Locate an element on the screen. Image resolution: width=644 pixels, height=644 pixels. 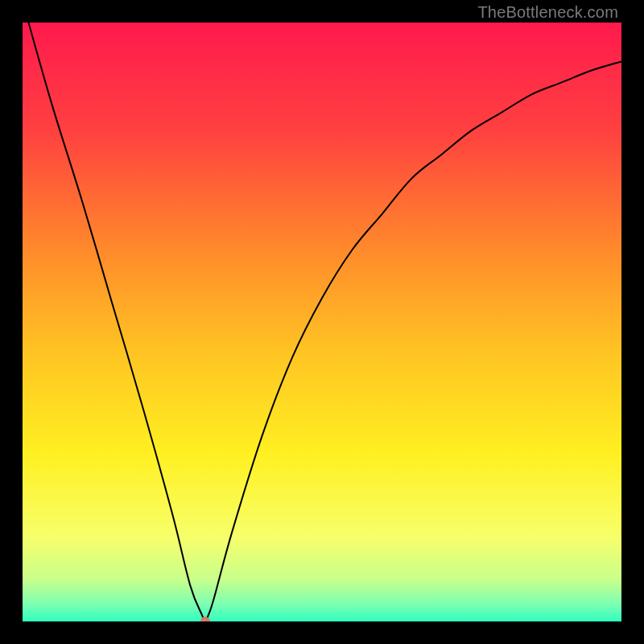
watermark-text: TheBottleneck.com is located at coordinates (547, 13).